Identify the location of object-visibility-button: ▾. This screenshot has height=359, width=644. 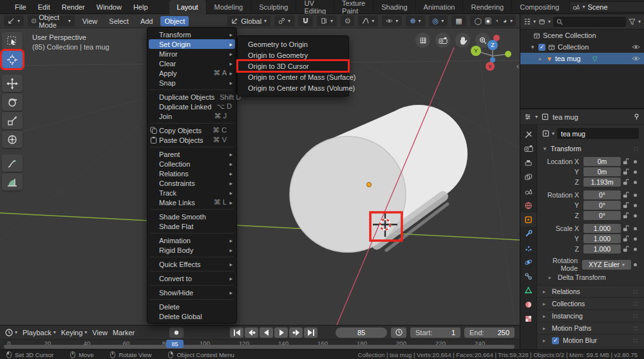
(392, 21).